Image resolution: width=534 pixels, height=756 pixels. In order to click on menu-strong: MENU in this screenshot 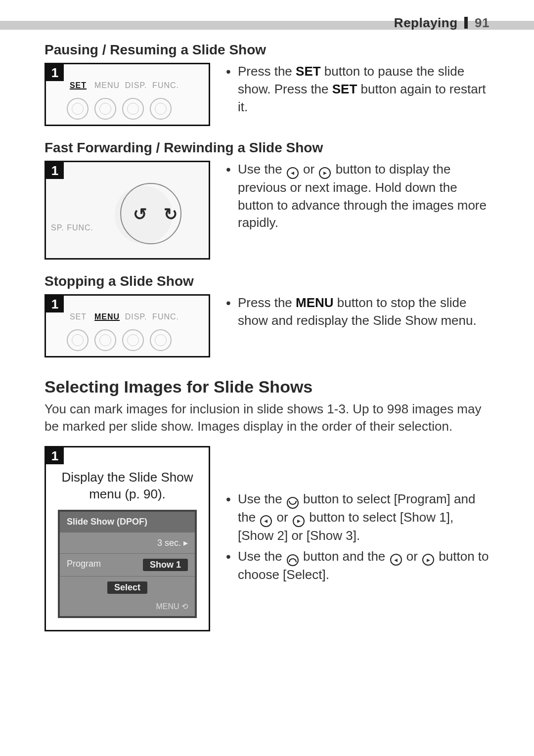, I will do `click(314, 303)`.